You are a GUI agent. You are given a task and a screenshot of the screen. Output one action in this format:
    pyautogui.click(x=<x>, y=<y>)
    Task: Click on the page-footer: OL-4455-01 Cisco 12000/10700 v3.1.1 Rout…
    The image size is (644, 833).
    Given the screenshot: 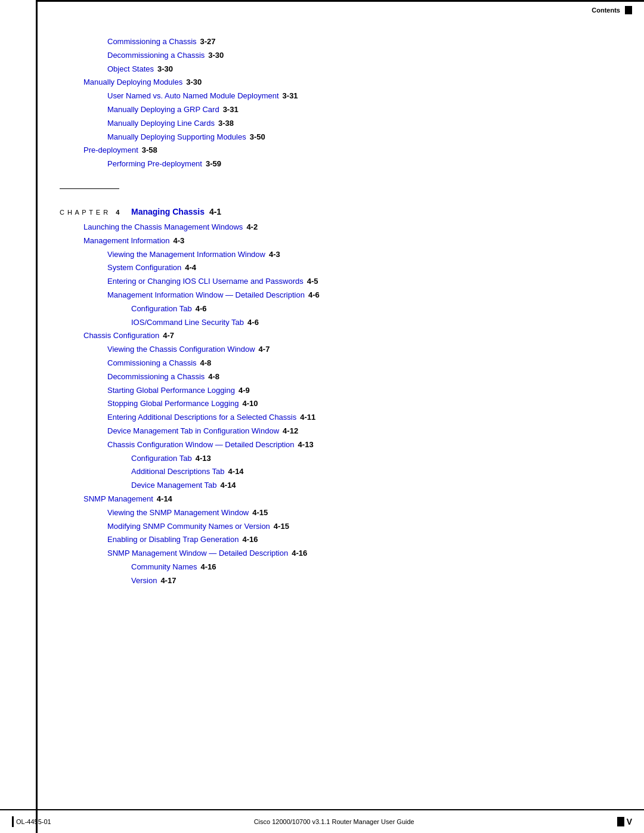 What is the action you would take?
    pyautogui.click(x=322, y=821)
    